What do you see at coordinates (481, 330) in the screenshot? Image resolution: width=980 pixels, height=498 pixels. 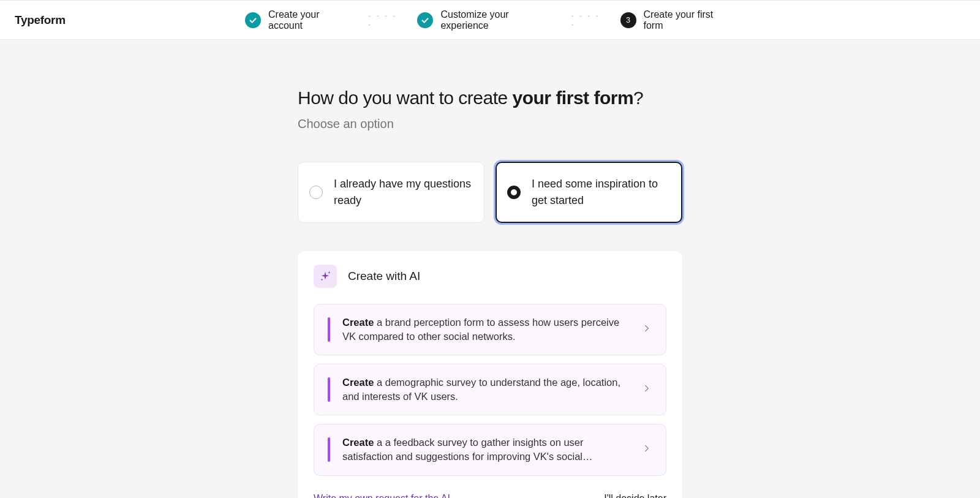 I see `suggestion-body: a brand perception form to assess how us…` at bounding box center [481, 330].